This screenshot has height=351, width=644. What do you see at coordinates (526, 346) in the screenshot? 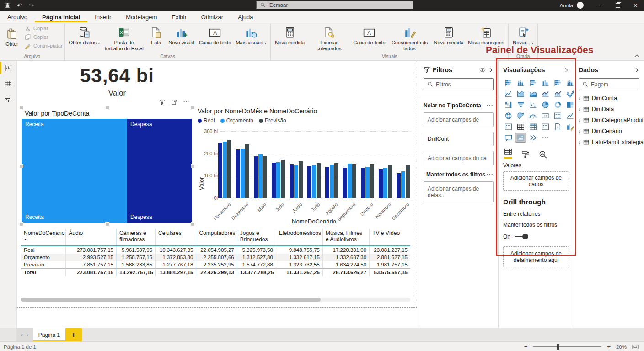
I see `zoom-out-button: −` at bounding box center [526, 346].